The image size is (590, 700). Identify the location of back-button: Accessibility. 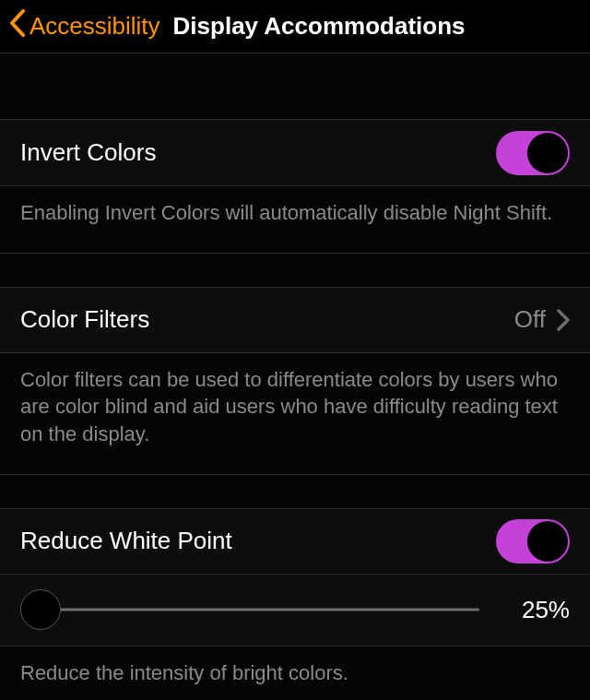
(85, 26).